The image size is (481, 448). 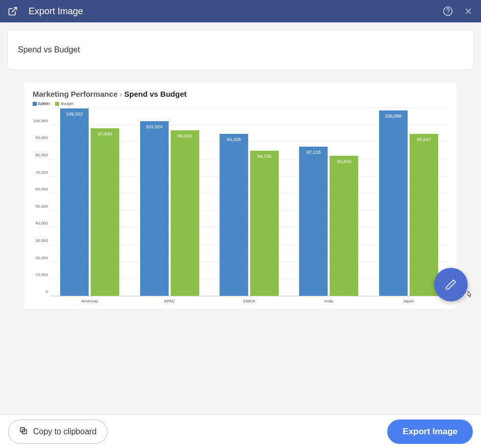 I want to click on y-tick-label: 90,000, so click(x=42, y=137).